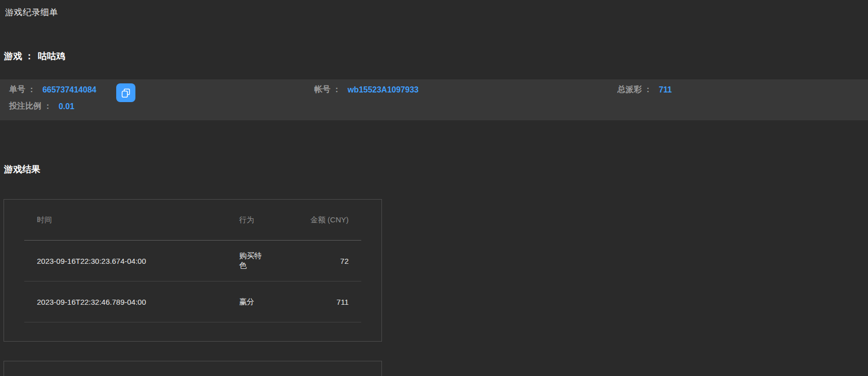  I want to click on account-group: 帐号 ： wb15523A1097933, so click(366, 90).